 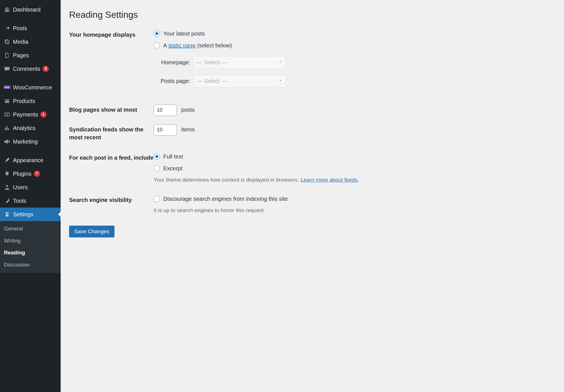 What do you see at coordinates (30, 241) in the screenshot?
I see `submenu-item-writing: Writing` at bounding box center [30, 241].